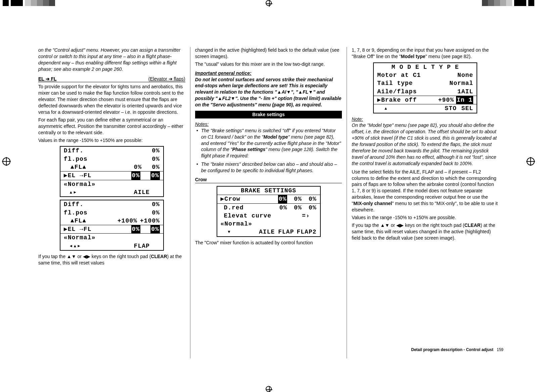 This screenshot has height=392, width=537. I want to click on nav-arrows-icon: ▾, so click(226, 232).